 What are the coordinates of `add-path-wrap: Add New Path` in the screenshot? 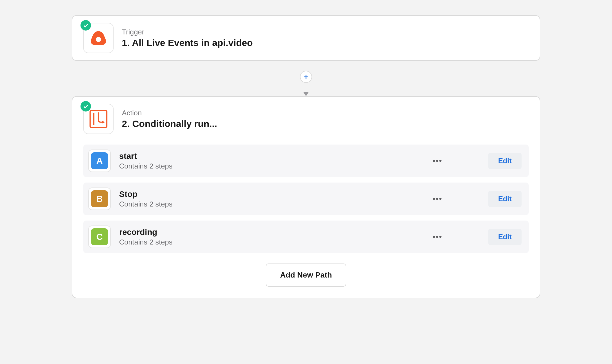 It's located at (306, 275).